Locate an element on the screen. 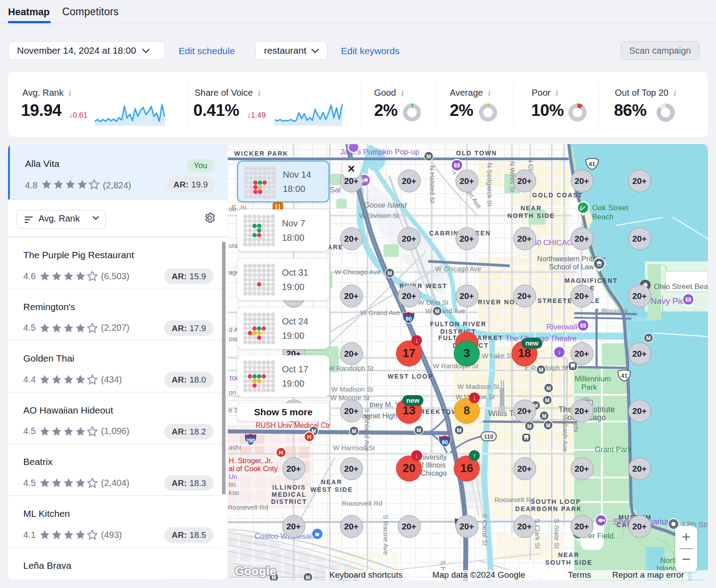 This screenshot has height=588, width=716. svg-text: School of Law is located at coordinates (572, 267).